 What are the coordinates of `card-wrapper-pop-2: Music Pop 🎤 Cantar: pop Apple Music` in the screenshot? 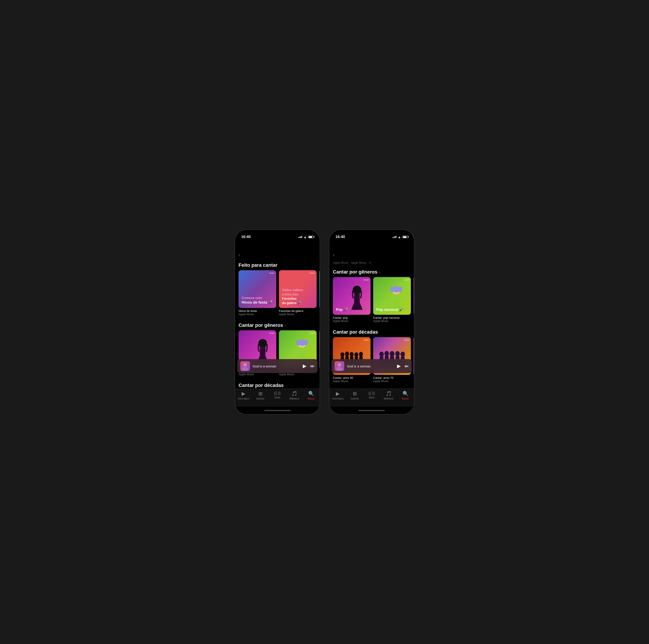 It's located at (352, 300).